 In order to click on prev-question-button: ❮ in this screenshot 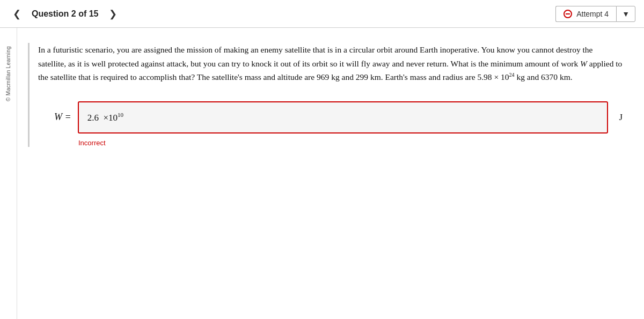, I will do `click(17, 14)`.